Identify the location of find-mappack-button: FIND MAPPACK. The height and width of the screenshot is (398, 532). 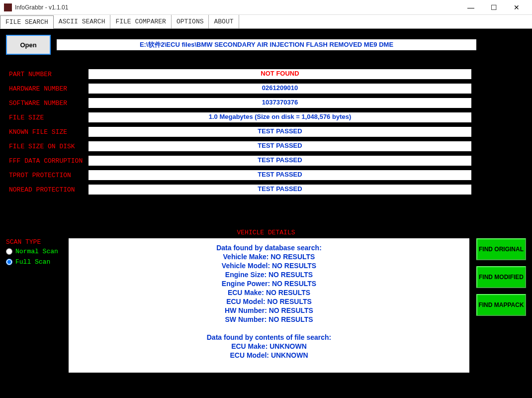
(501, 305).